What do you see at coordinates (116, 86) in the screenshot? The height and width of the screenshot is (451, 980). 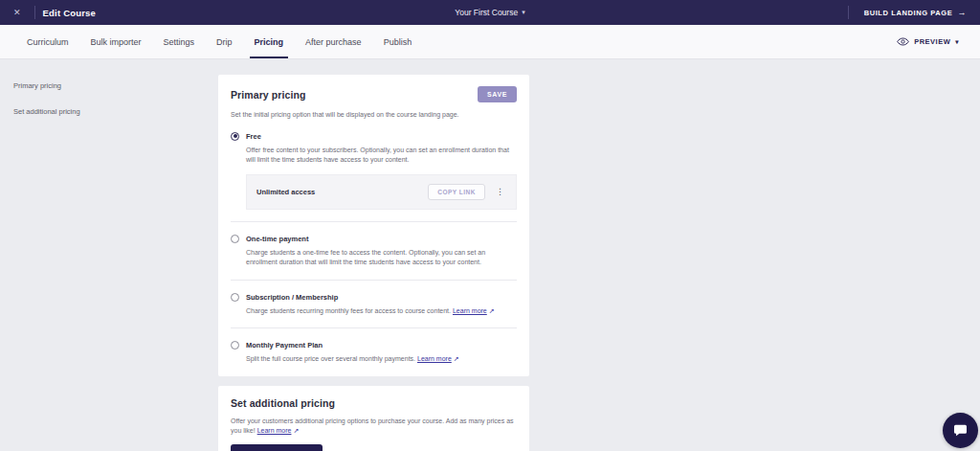 I see `sidebar-item-primary-pricing: Primary pricing` at bounding box center [116, 86].